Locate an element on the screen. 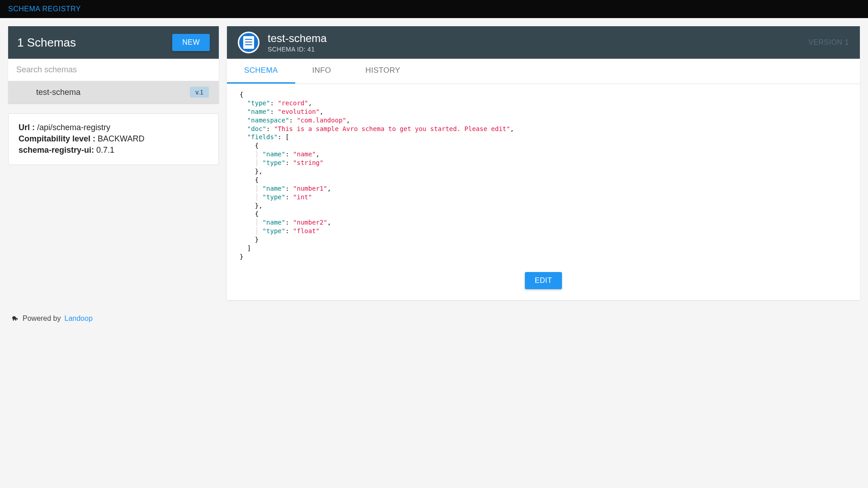 This screenshot has width=868, height=488. tab-schema: SCHEMA is located at coordinates (261, 71).